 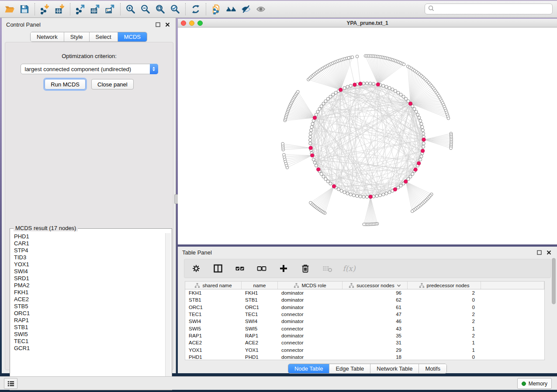 What do you see at coordinates (88, 348) in the screenshot?
I see `mcds-result-item: GCR1` at bounding box center [88, 348].